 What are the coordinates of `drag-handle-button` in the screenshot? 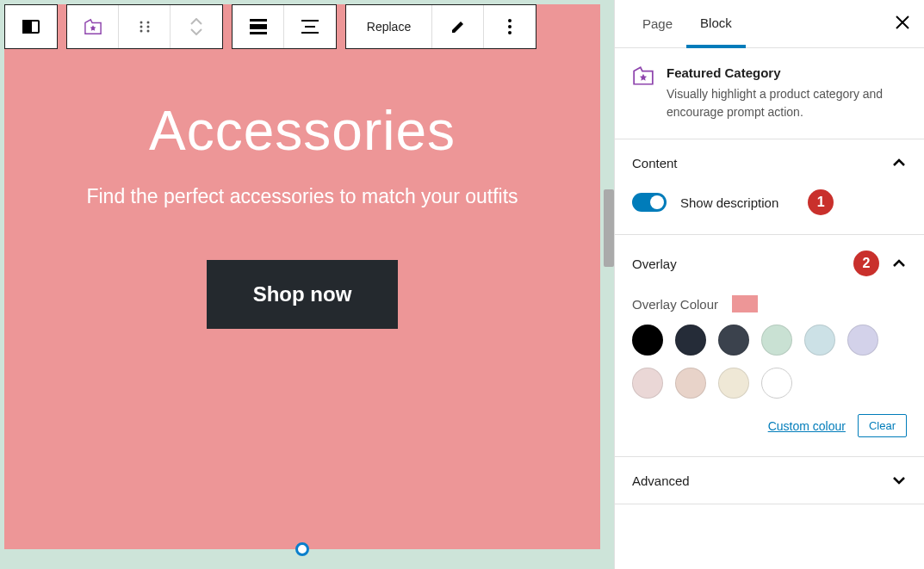 It's located at (145, 27).